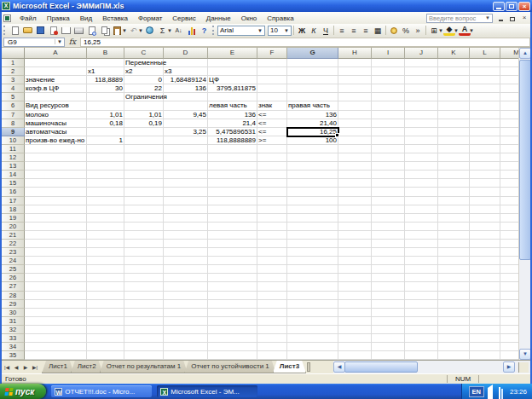  I want to click on cell-G35, so click(313, 356).